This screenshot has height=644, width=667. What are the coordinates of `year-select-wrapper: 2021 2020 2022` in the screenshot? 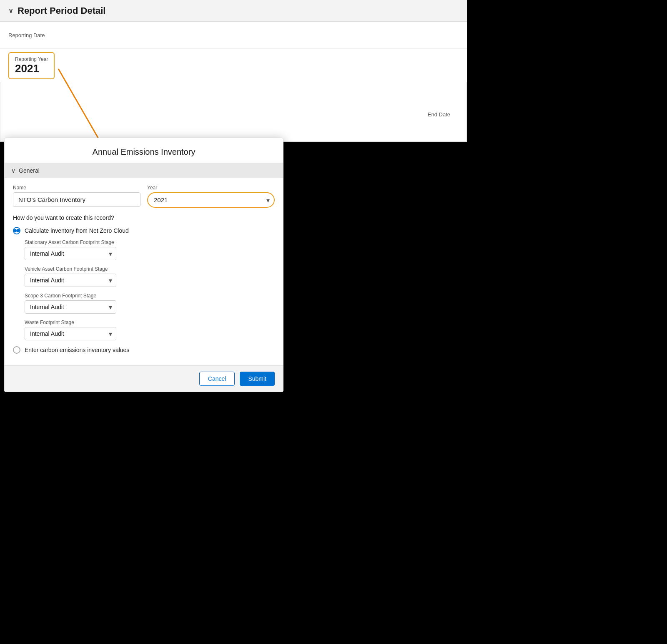 It's located at (211, 200).